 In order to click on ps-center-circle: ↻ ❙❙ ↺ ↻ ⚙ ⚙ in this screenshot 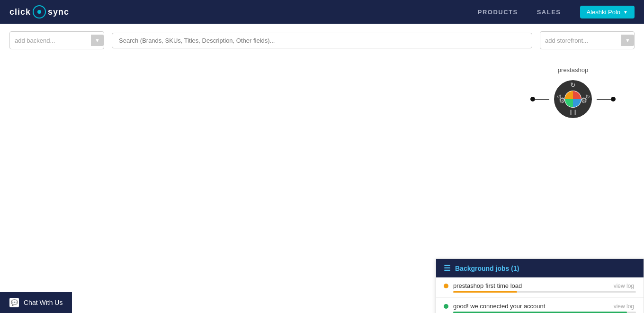, I will do `click(573, 99)`.